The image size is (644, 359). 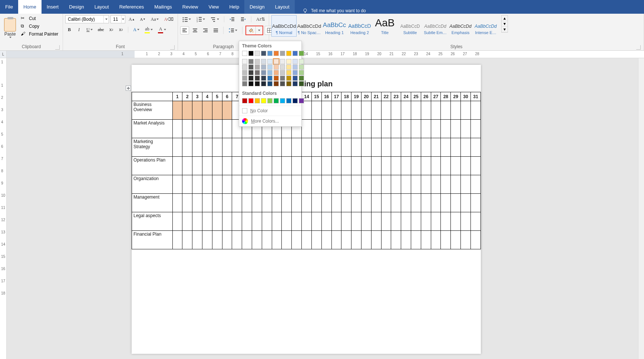 What do you see at coordinates (233, 30) in the screenshot?
I see `line-spacing-button` at bounding box center [233, 30].